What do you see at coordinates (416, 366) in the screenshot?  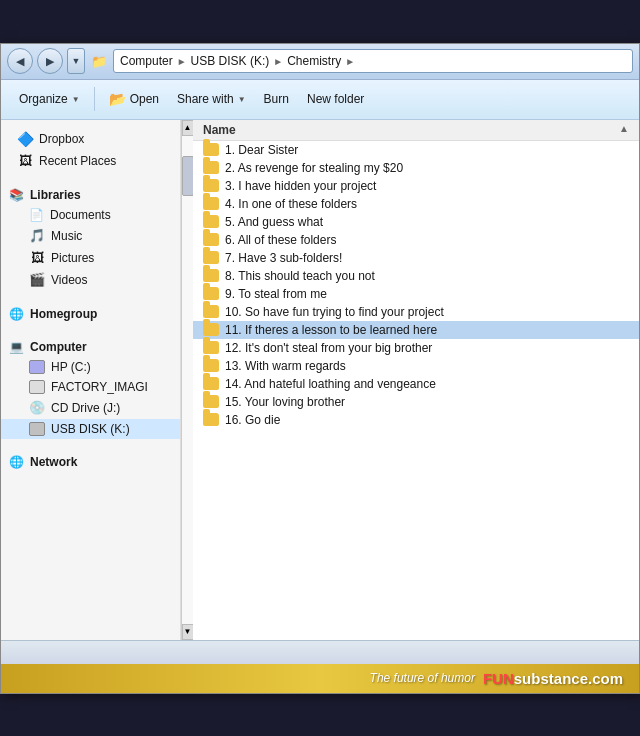 I see `file-row: 13. With warm regards` at bounding box center [416, 366].